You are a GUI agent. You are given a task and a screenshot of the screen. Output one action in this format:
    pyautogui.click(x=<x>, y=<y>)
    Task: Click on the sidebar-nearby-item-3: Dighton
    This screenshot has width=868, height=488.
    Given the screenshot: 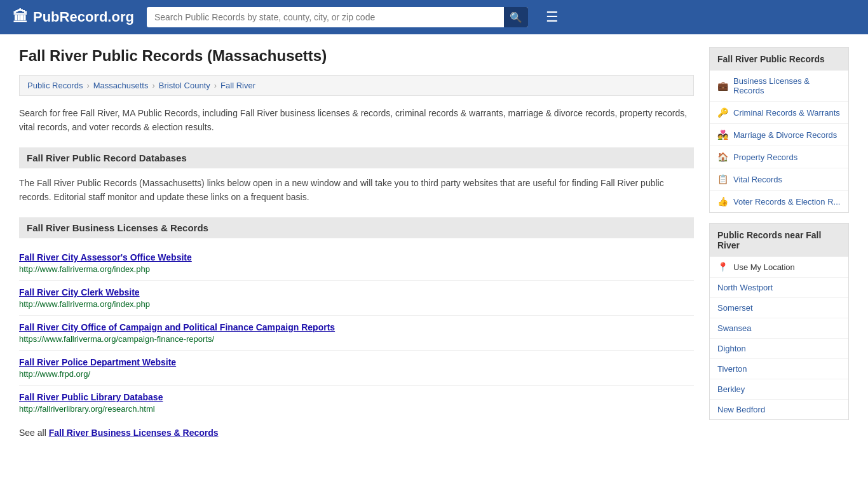 What is the action you would take?
    pyautogui.click(x=779, y=349)
    